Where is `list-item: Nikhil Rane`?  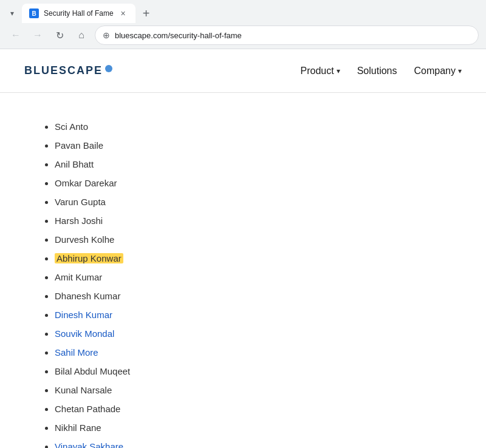
list-item: Nikhil Rane is located at coordinates (252, 427).